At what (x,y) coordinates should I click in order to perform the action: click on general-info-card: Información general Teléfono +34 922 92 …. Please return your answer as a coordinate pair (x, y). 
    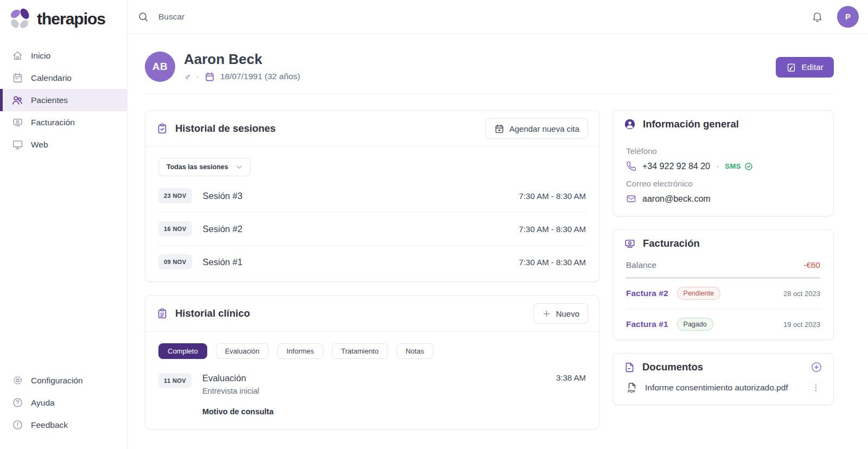
    Looking at the image, I should click on (723, 163).